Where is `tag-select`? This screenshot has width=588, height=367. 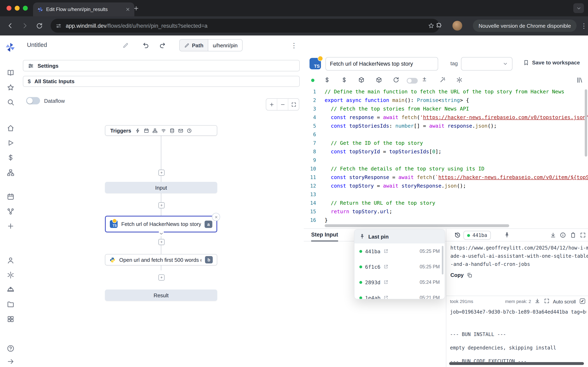 tag-select is located at coordinates (487, 64).